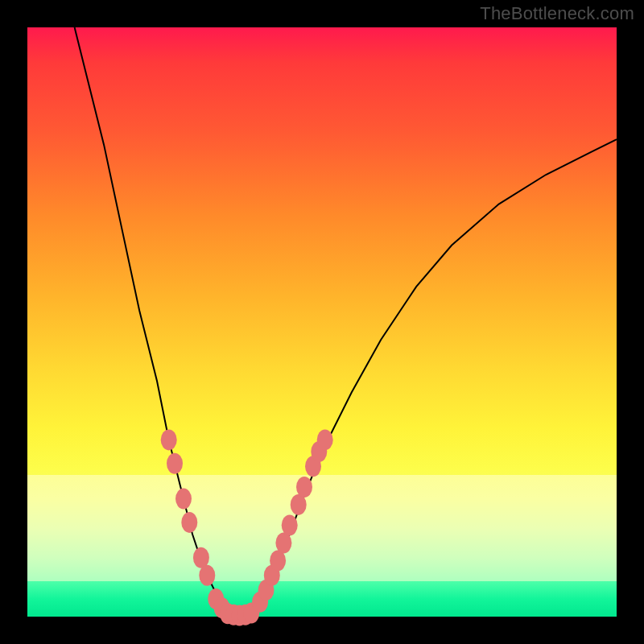 The image size is (644, 644). I want to click on marker-group, so click(247, 527).